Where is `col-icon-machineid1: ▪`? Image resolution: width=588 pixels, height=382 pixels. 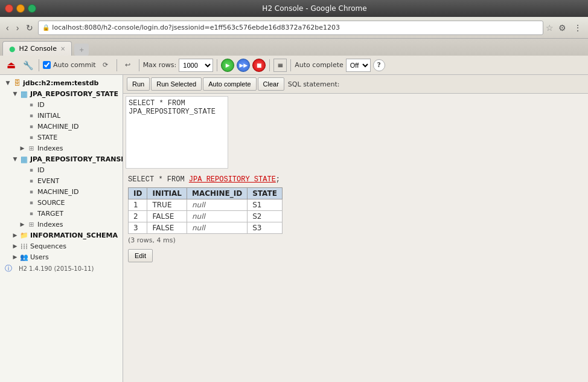 col-icon-machineid1: ▪ is located at coordinates (31, 126).